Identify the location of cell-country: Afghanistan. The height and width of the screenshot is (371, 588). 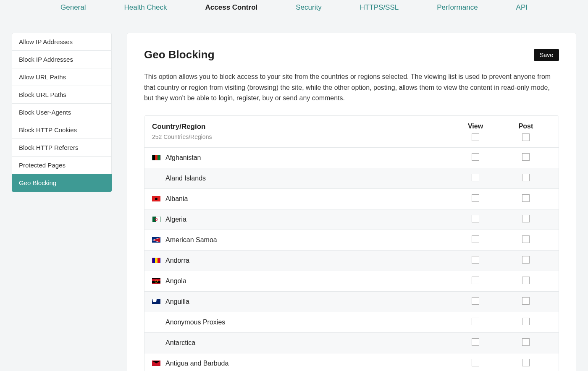
(301, 158).